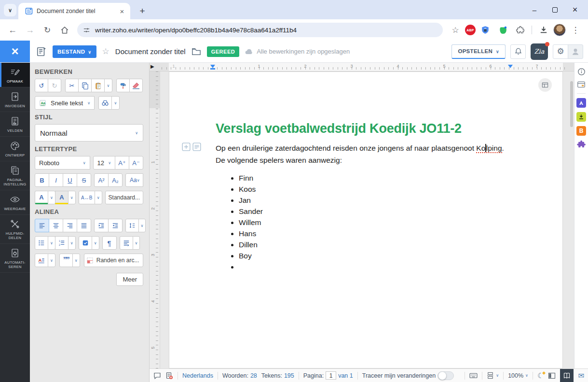 This screenshot has height=382, width=588. What do you see at coordinates (534, 10) in the screenshot?
I see `window-minimize-icon` at bounding box center [534, 10].